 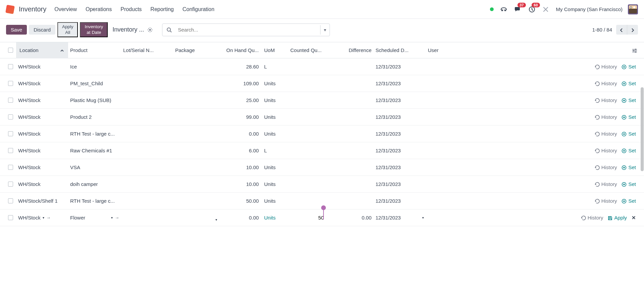 What do you see at coordinates (441, 218) in the screenshot?
I see `edit-user` at bounding box center [441, 218].